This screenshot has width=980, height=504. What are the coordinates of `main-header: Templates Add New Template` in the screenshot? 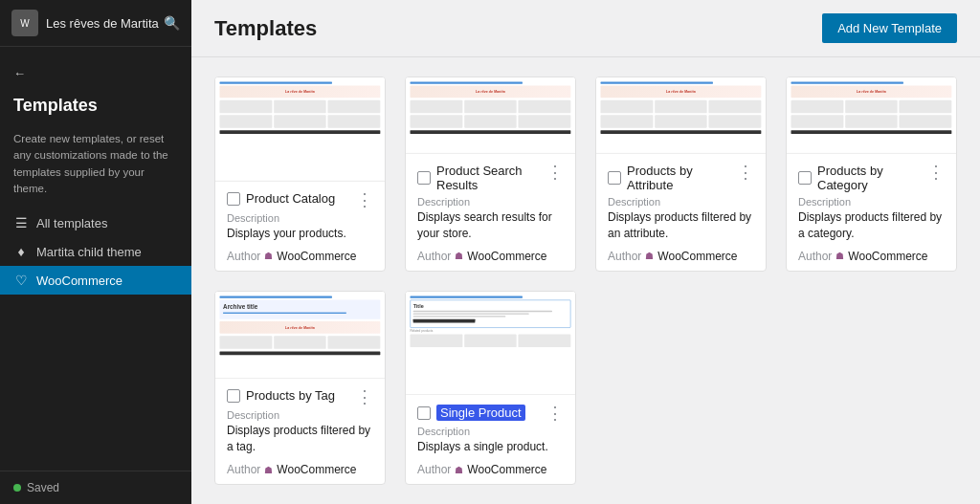 It's located at (586, 29).